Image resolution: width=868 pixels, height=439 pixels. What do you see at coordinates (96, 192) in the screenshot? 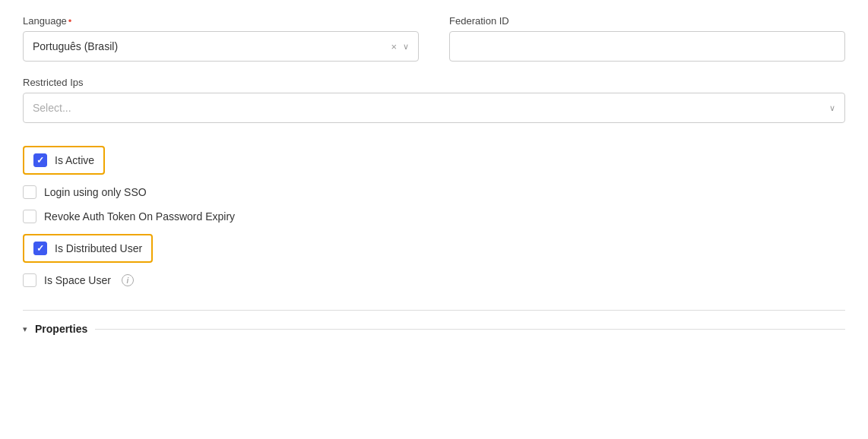
I see `login-sso-label: Login using only SSO` at bounding box center [96, 192].